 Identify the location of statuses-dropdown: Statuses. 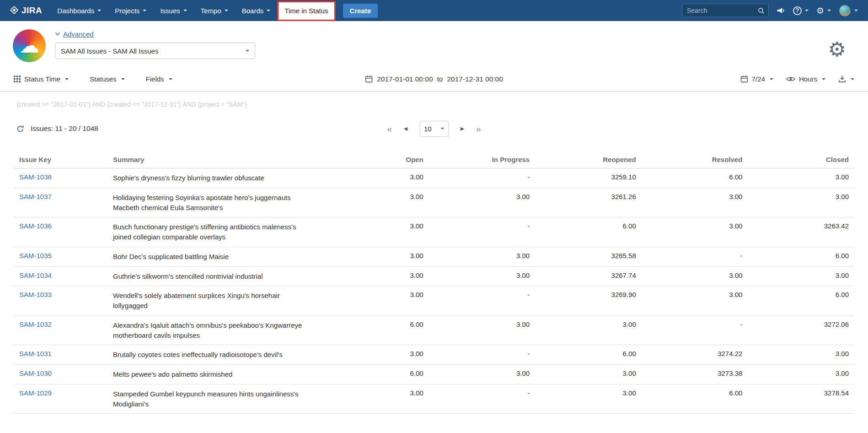
(107, 79).